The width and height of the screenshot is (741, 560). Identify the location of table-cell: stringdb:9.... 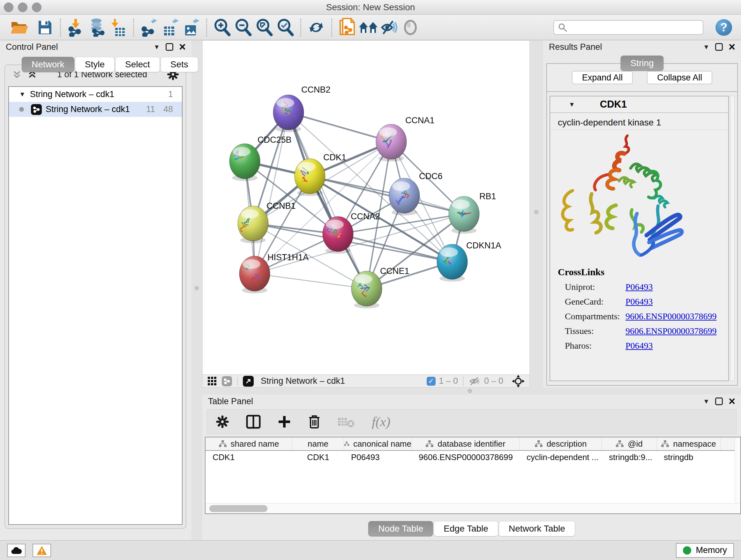
(629, 457).